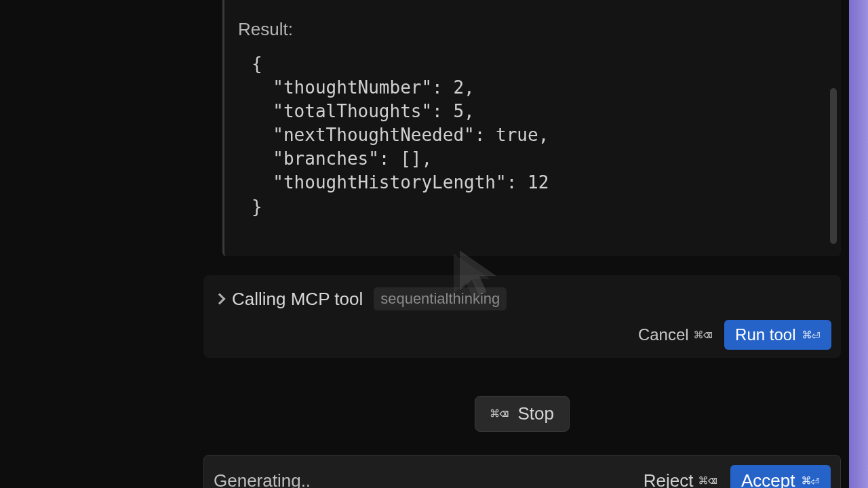 This screenshot has height=488, width=868. What do you see at coordinates (522, 472) in the screenshot?
I see `generating-row: Generating.. Reject ⌘⌫ Accept ⌘⏎` at bounding box center [522, 472].